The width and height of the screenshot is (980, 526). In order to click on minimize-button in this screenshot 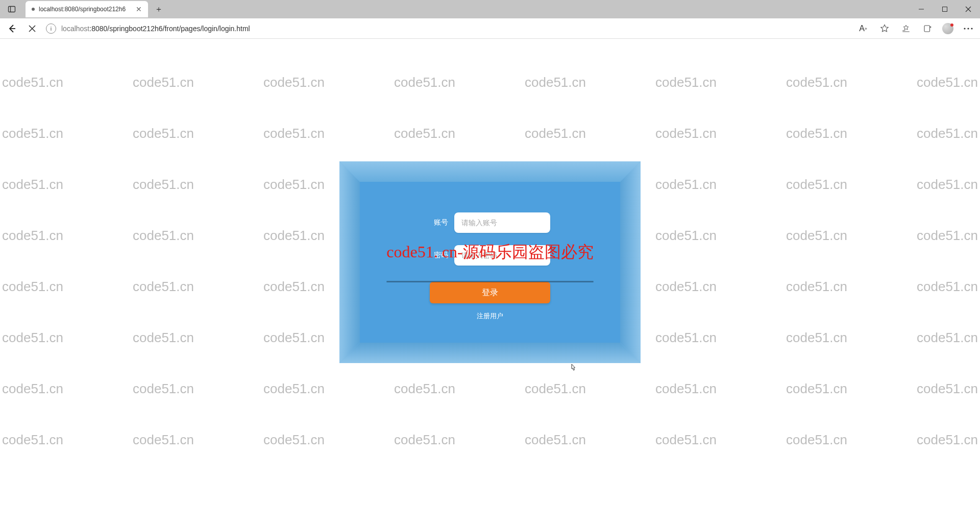, I will do `click(921, 9)`.